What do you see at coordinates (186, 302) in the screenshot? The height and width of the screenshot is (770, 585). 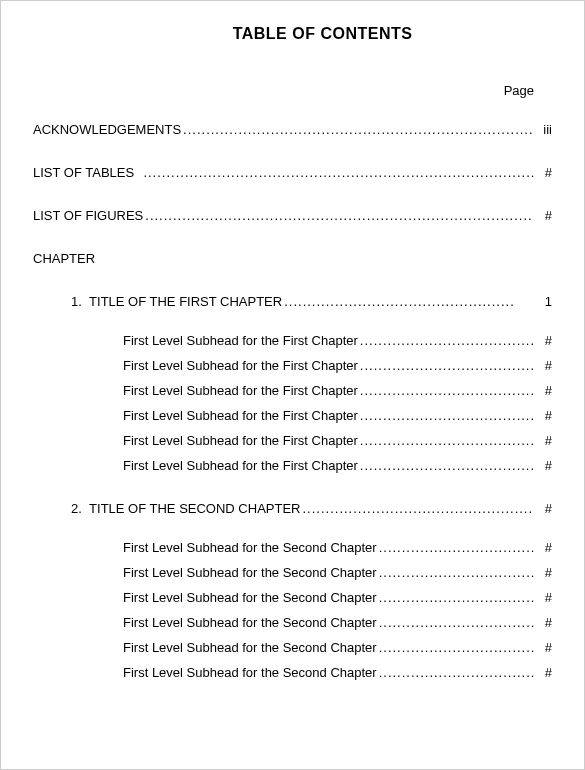 I see `chapter-title: TITLE OF THE FIRST CHAPTER` at bounding box center [186, 302].